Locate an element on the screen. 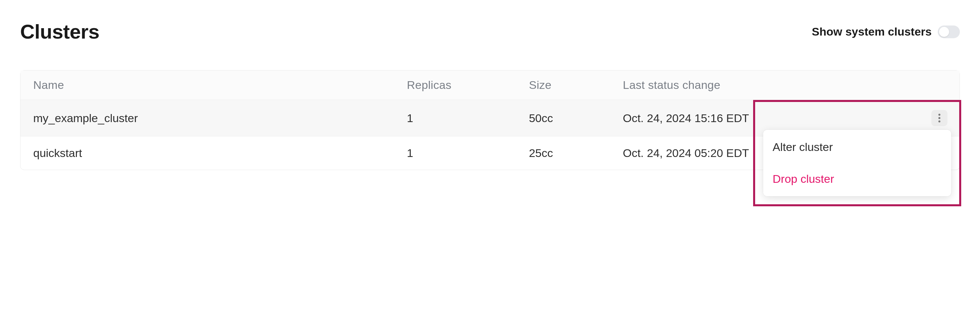  table-header-row: Name Replicas Size Last status change is located at coordinates (490, 85).